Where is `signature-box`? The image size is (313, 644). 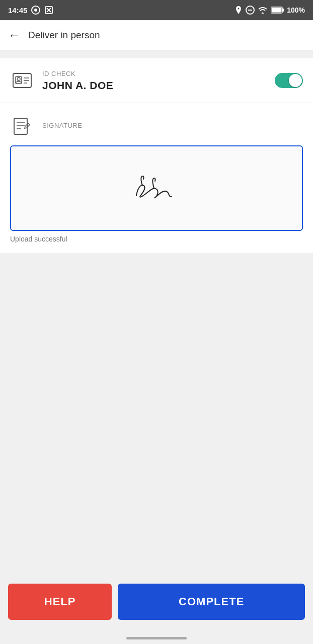
signature-box is located at coordinates (156, 188).